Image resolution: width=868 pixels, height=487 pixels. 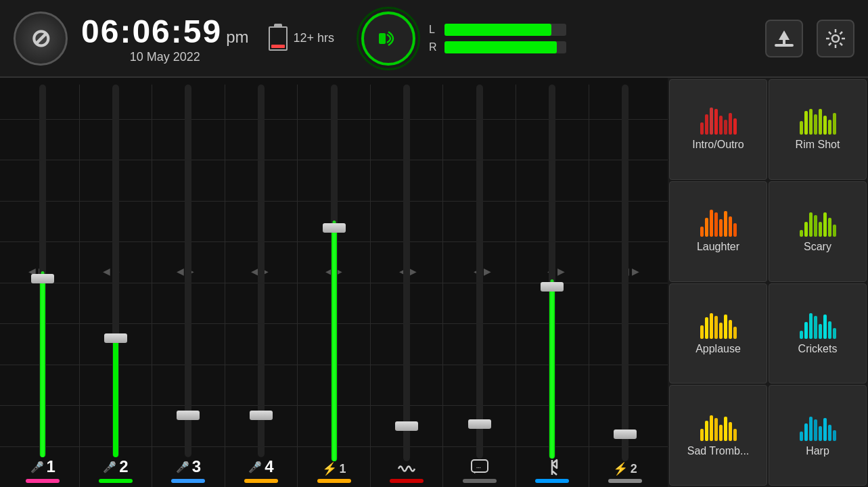 I want to click on pad-harp-label: Harp, so click(x=817, y=451).